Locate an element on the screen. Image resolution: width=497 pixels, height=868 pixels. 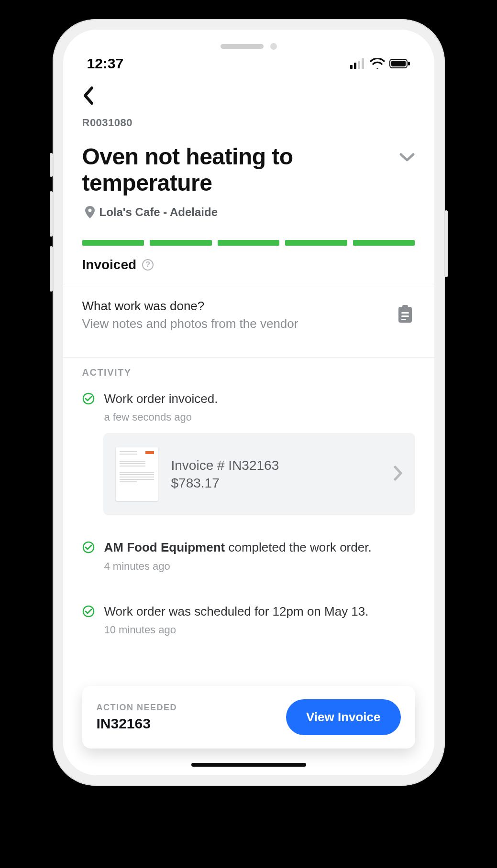
activity-time: 4 minutes ago is located at coordinates (238, 566).